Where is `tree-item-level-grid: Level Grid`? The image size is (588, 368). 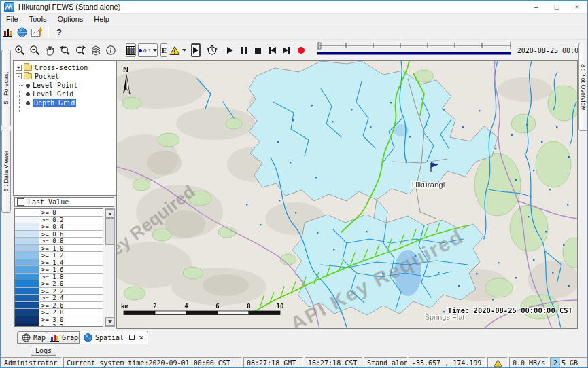 tree-item-level-grid: Level Grid is located at coordinates (65, 94).